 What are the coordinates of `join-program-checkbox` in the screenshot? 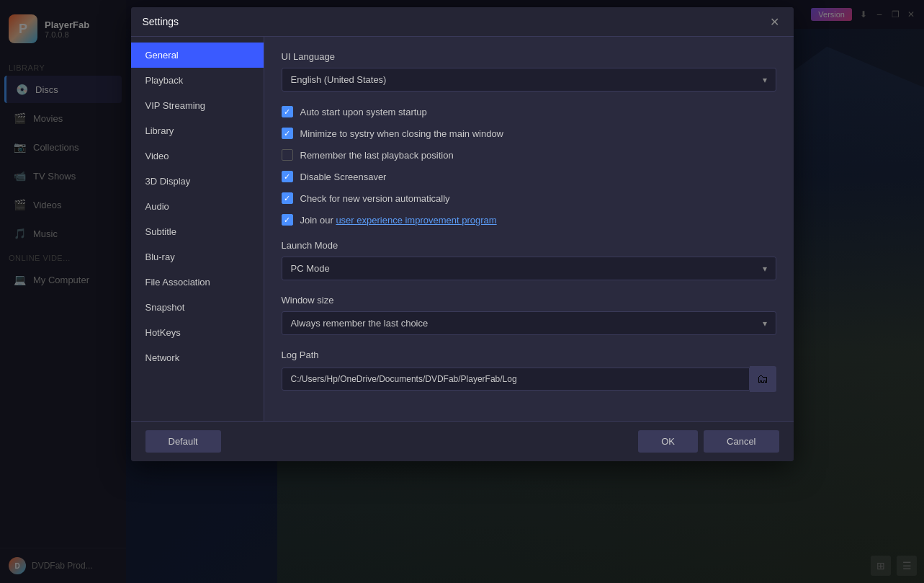 It's located at (287, 220).